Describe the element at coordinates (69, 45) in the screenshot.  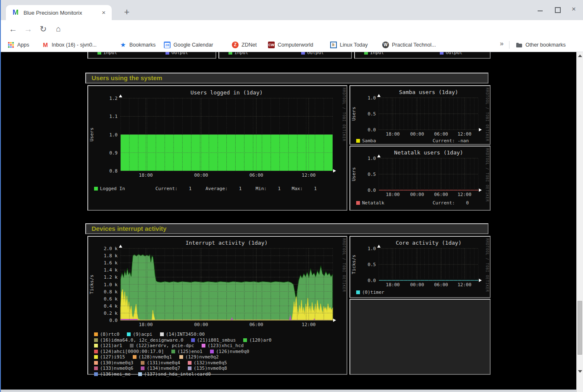
I see `bookmark-inbox: M Inbox (16) - sjvn0...` at that location.